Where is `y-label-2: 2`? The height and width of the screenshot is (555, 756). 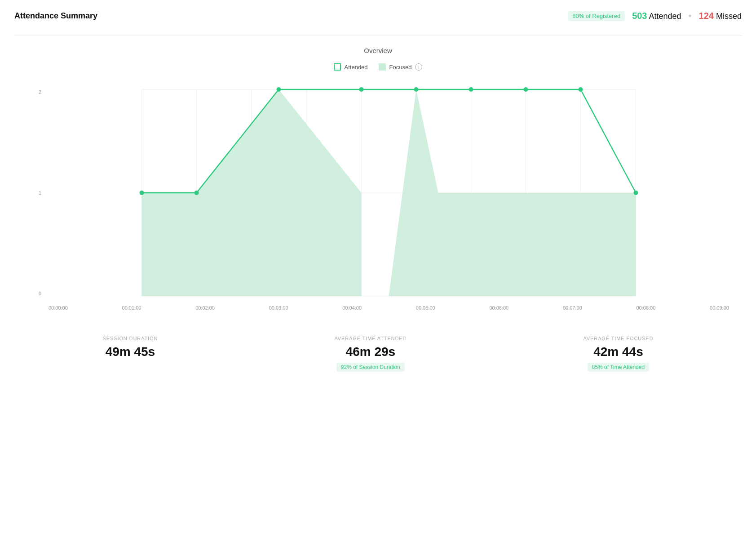
y-label-2: 2 is located at coordinates (32, 92).